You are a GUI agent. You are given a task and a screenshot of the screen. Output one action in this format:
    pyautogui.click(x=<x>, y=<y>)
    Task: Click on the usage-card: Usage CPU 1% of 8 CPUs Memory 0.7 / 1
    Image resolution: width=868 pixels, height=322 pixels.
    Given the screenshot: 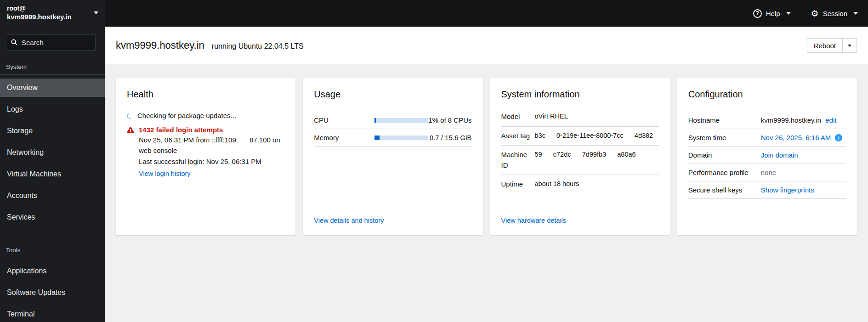 What is the action you would take?
    pyautogui.click(x=392, y=157)
    